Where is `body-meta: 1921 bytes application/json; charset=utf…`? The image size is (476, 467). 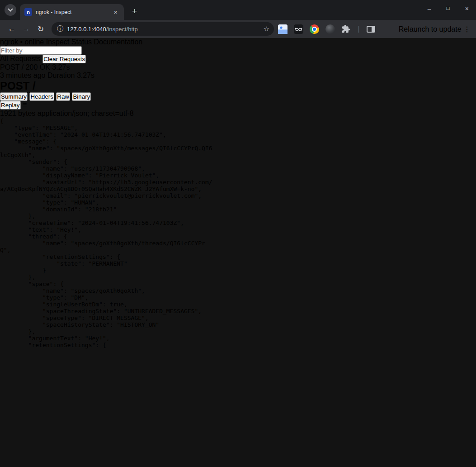
body-meta: 1921 bytes application/json; charset=utf… is located at coordinates (238, 114).